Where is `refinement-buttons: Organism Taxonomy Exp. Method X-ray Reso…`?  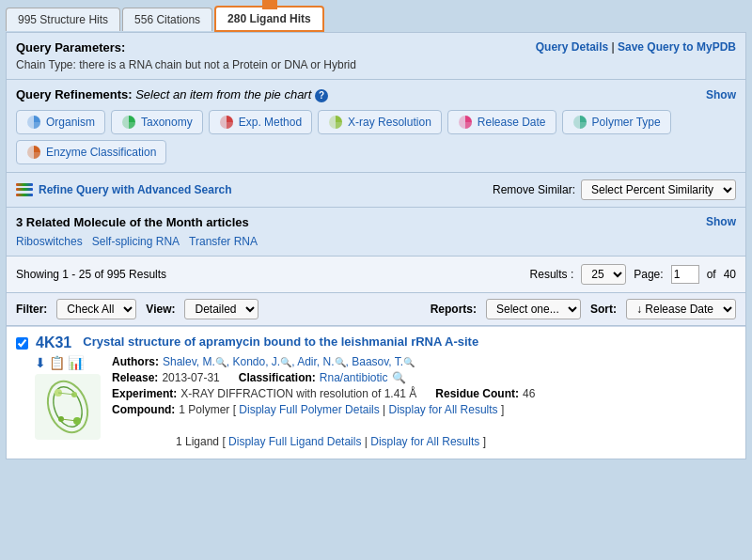 refinement-buttons: Organism Taxonomy Exp. Method X-ray Reso… is located at coordinates (376, 137).